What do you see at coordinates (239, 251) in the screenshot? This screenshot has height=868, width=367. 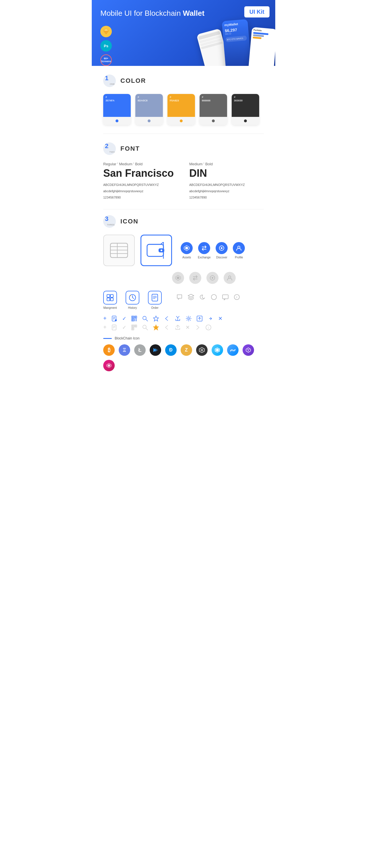 I see `tab-profile: Profile` at bounding box center [239, 251].